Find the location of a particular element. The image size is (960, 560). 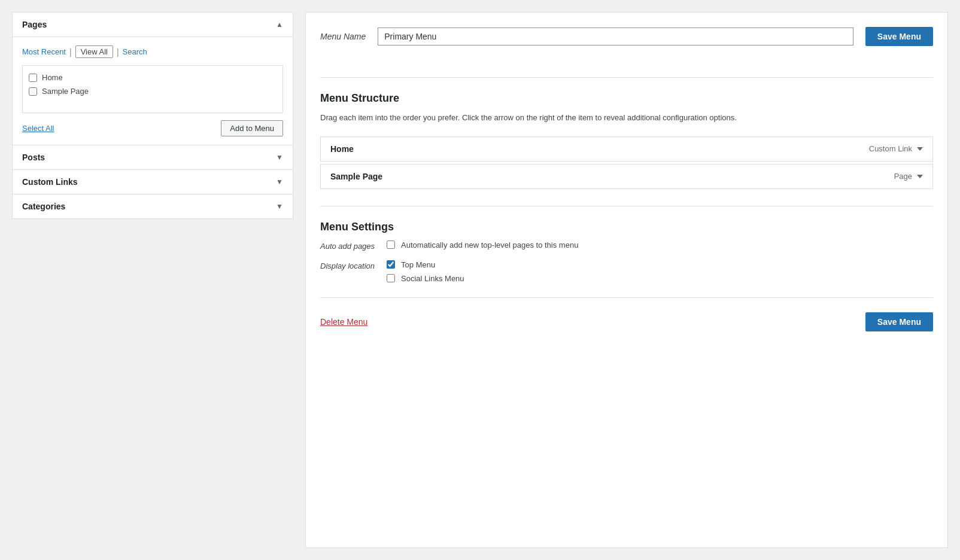

auto-add-pages-checkbox is located at coordinates (391, 245).